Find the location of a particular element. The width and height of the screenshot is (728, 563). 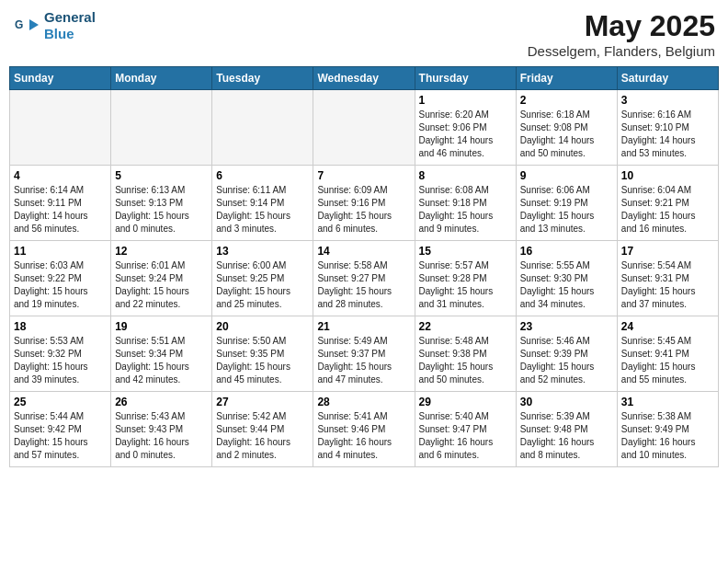

day-info: Sunrise: 5:53 AM Sunset: 9:32 PM Dayligh… is located at coordinates (61, 361).